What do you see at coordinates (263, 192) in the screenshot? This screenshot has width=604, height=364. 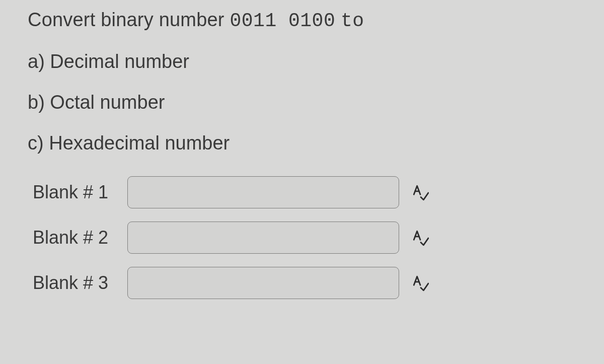 I see `blank-1-input` at bounding box center [263, 192].